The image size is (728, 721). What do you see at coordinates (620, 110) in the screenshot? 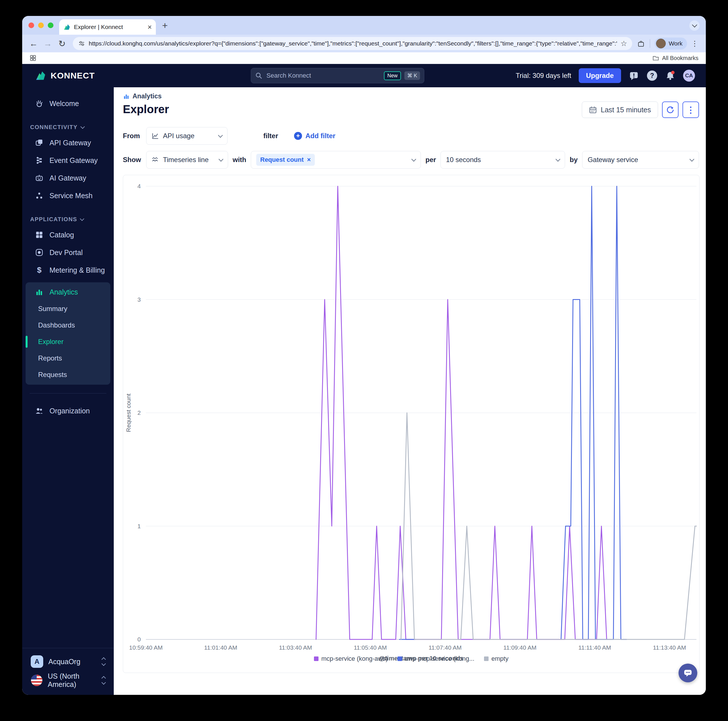
I see `time-range-button: Last 15 minutes` at bounding box center [620, 110].